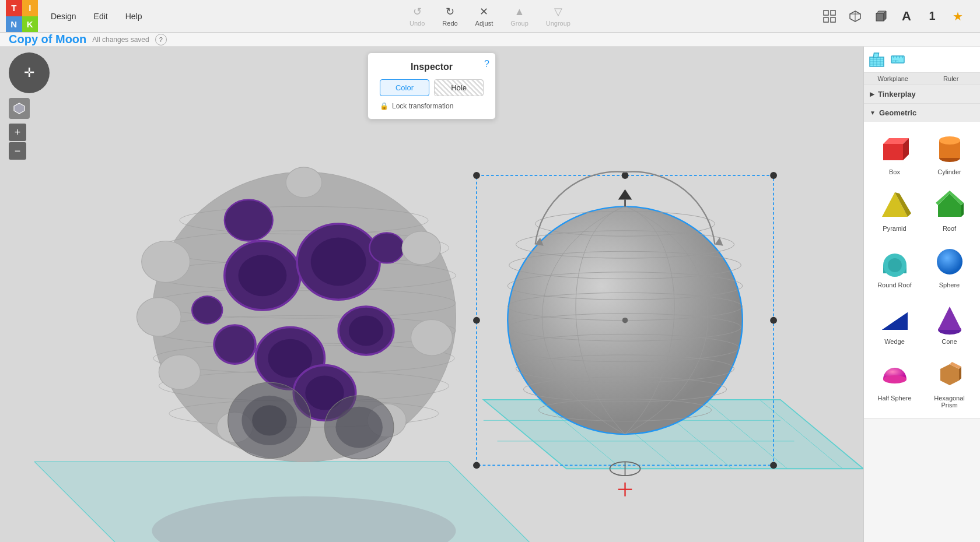 The height and width of the screenshot is (542, 980). Describe the element at coordinates (950, 205) in the screenshot. I see `roof-shape-icon` at that location.